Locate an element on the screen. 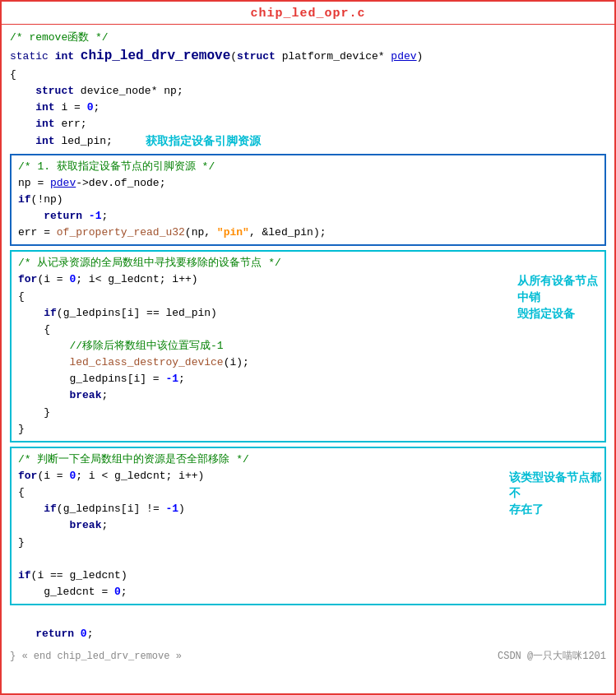 This screenshot has width=616, height=695. blue-box-1: /* 1. 获取指定设备节点的引脚资源 */ np = pdev->dev.of… is located at coordinates (308, 201).